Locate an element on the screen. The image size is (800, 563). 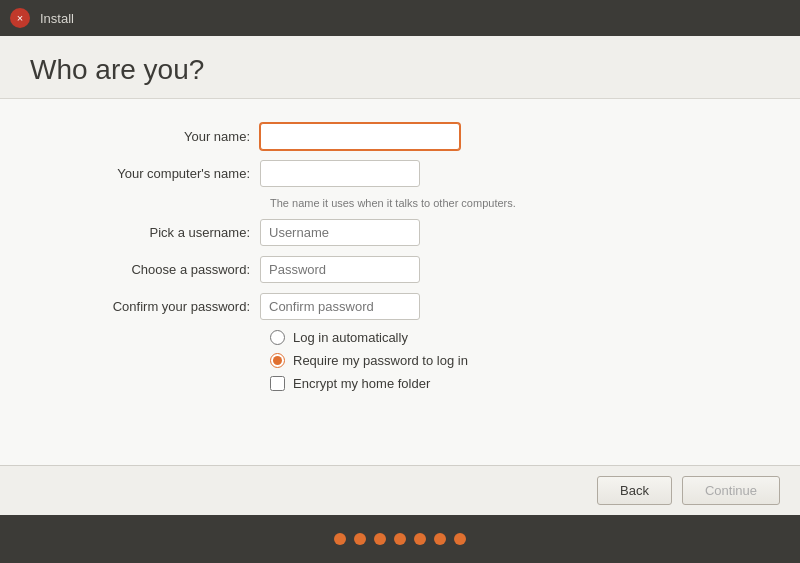
confirm-password-row: Confirm your password: is located at coordinates (400, 306).